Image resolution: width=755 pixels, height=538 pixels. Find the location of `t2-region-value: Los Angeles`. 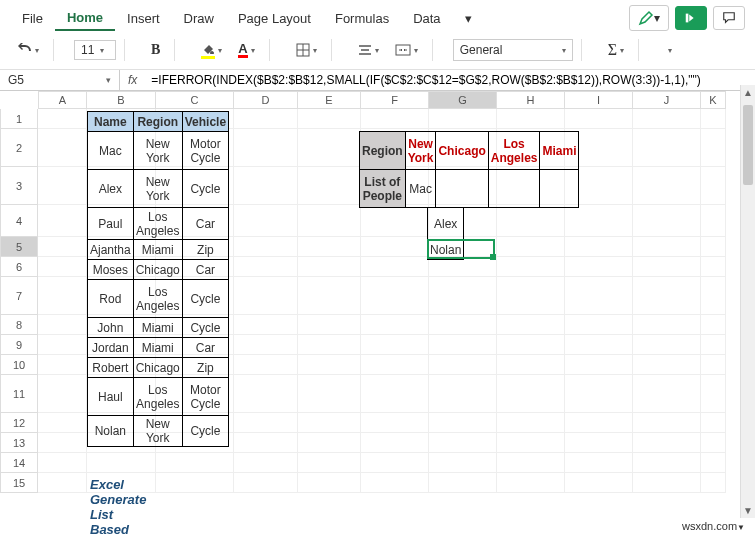

t2-region-value: Los Angeles is located at coordinates (514, 151).